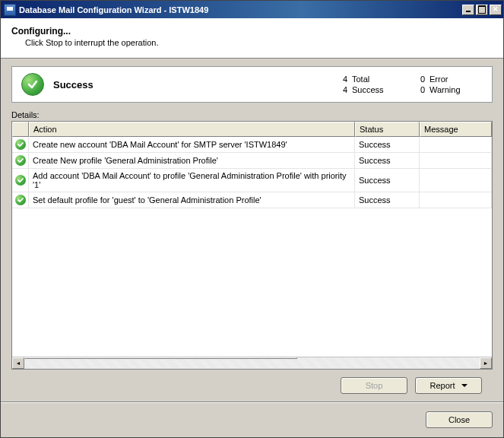  What do you see at coordinates (192, 144) in the screenshot?
I see `row-action-cell: Create new account 'DBA Mail Account' fo…` at bounding box center [192, 144].